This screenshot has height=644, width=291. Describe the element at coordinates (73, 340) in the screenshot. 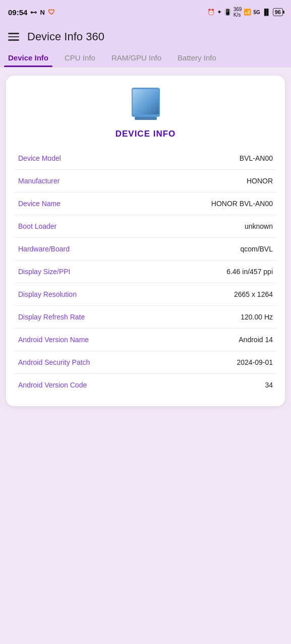

I see `row-label: Android Version Name` at that location.